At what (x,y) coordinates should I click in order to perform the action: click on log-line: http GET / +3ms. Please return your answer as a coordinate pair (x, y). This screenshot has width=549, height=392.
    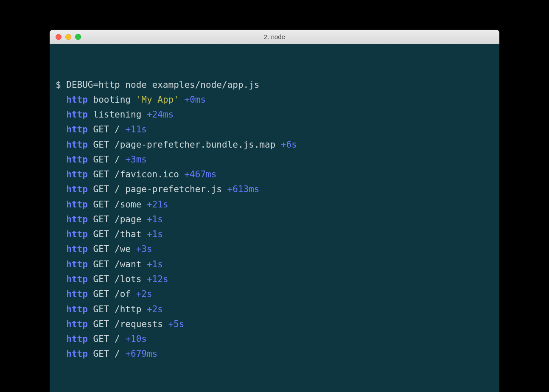
    Looking at the image, I should click on (274, 160).